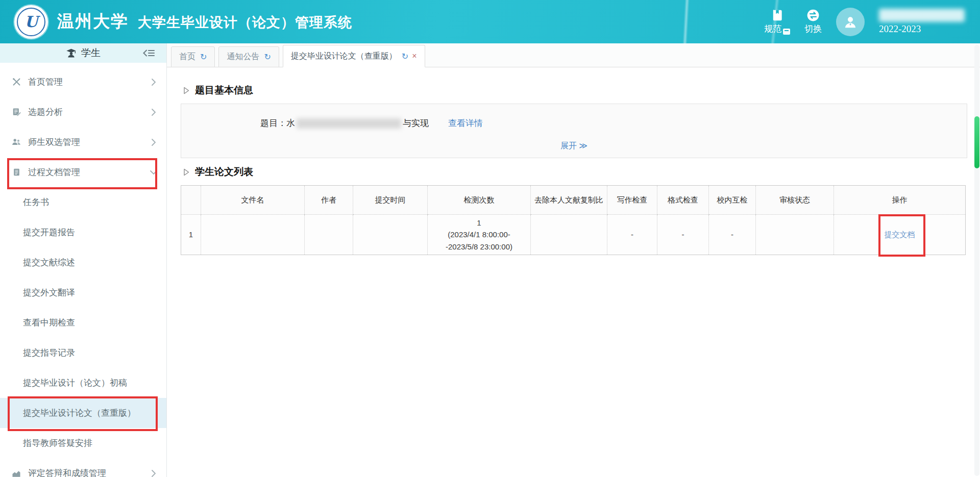 This screenshot has height=477, width=980. I want to click on book-icon, so click(777, 15).